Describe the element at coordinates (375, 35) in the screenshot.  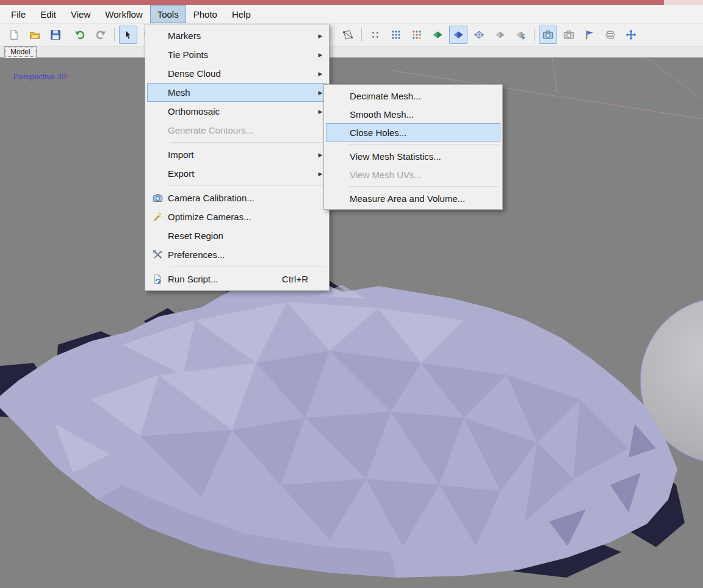
I see `point-cloud-button` at that location.